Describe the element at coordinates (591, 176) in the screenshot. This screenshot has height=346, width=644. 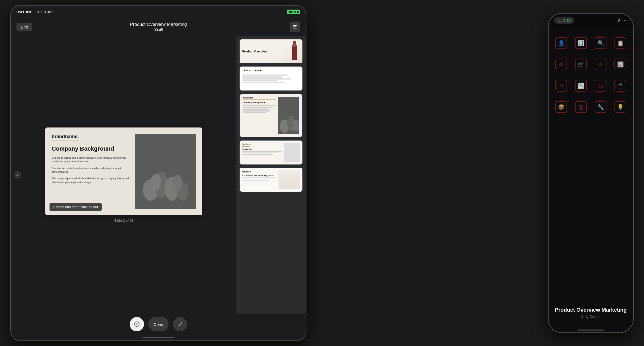
I see `iphone-content: 👤 📊 🔍 📋 ♻ 🛒 ⚙ 📈 ↻` at that location.